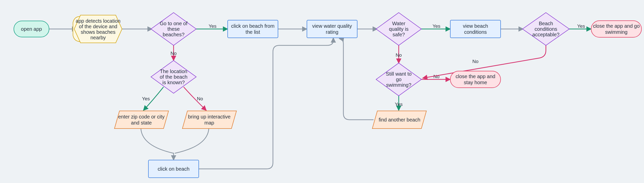  What do you see at coordinates (546, 35) in the screenshot?
I see `svg-text: acceptable?` at bounding box center [546, 35].